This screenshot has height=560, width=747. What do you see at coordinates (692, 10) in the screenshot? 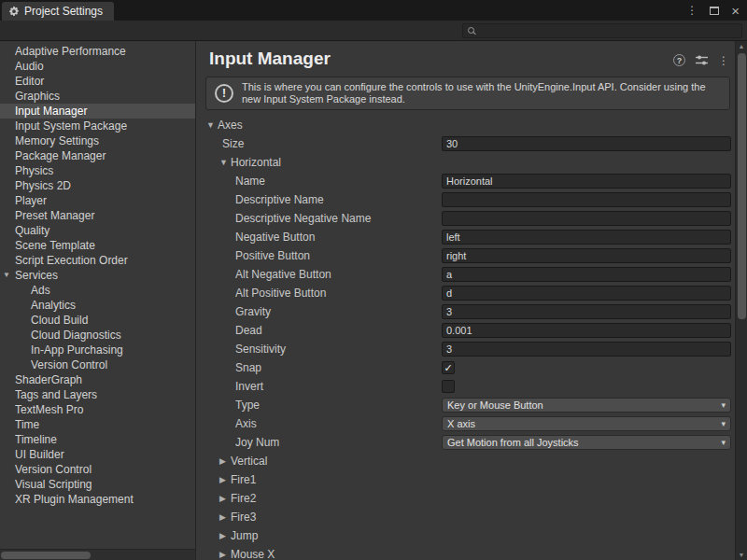
I see `window-menu-icon: ⋮` at bounding box center [692, 10].